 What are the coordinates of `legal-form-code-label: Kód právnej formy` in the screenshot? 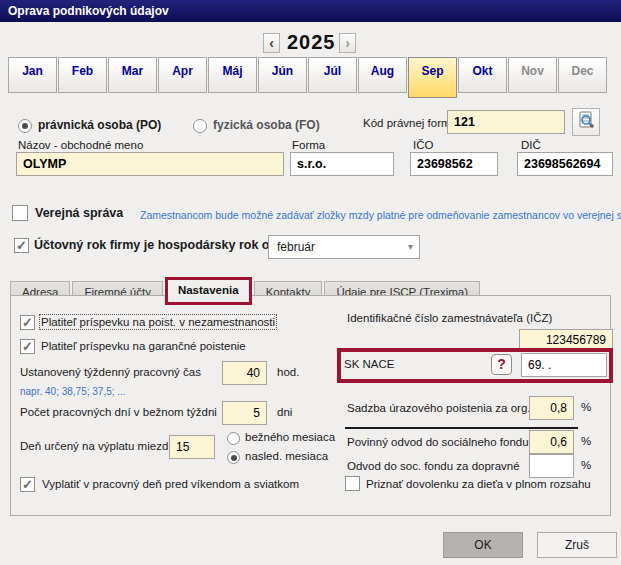 It's located at (410, 123).